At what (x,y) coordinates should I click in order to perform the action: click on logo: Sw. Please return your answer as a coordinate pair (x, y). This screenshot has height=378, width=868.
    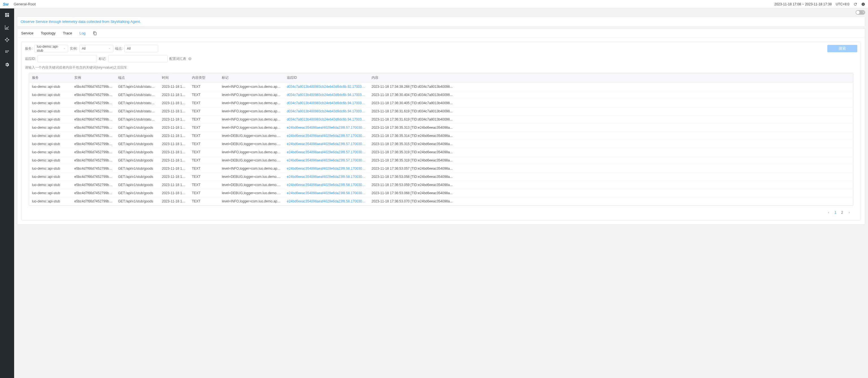
    Looking at the image, I should click on (5, 4).